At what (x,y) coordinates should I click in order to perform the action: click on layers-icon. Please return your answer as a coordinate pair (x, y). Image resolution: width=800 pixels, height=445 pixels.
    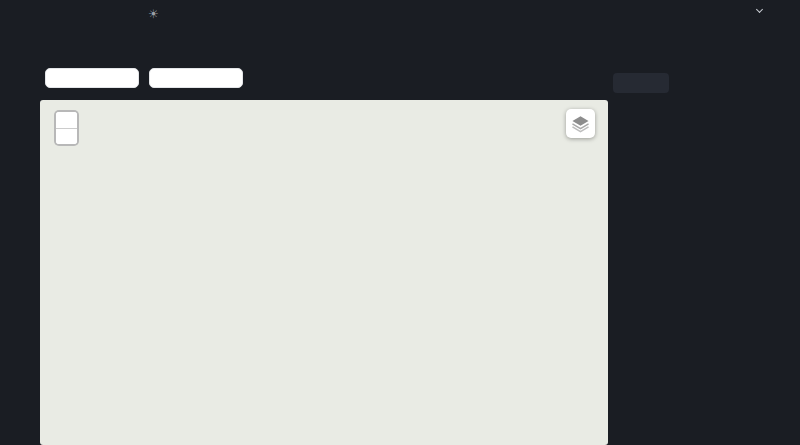
    Looking at the image, I should click on (580, 124).